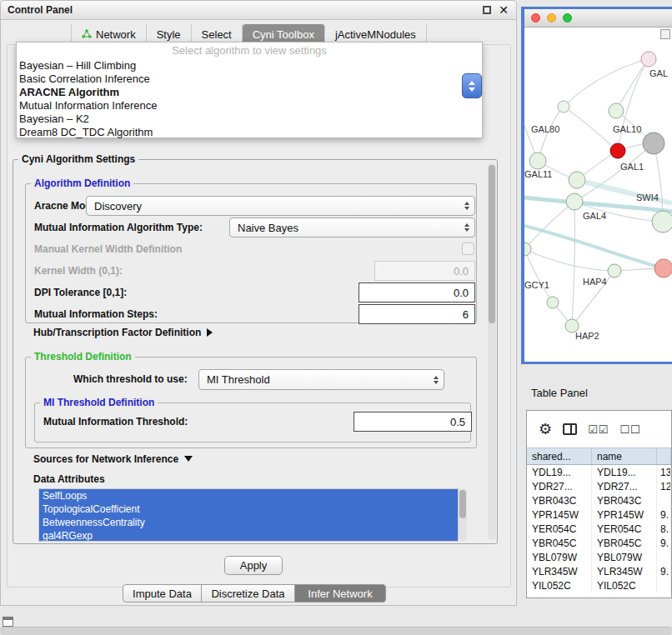  I want to click on column-header-extra, so click(664, 457).